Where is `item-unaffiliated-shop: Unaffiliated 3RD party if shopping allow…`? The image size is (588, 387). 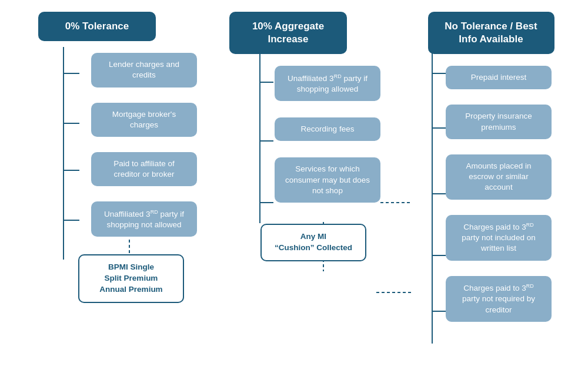
item-unaffiliated-shop: Unaffiliated 3RD party if shopping allow… is located at coordinates (328, 83).